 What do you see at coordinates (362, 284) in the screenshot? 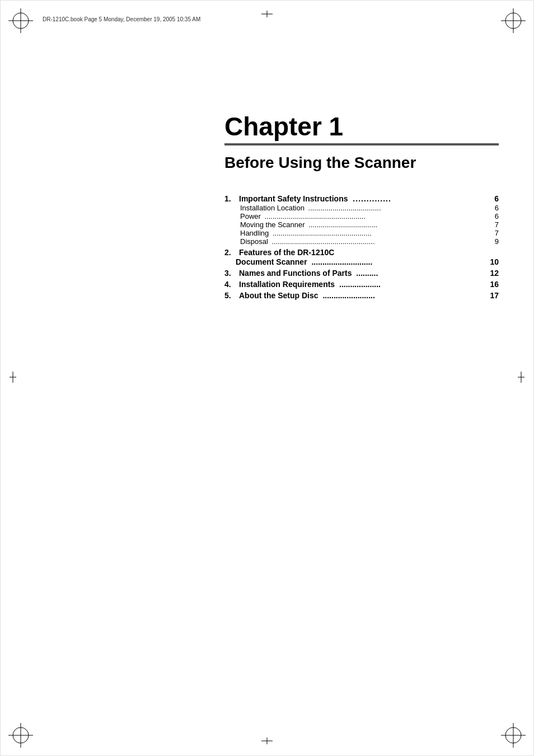
I see `toc-item-4: 4. Installation Requirements ...........…` at bounding box center [362, 284].